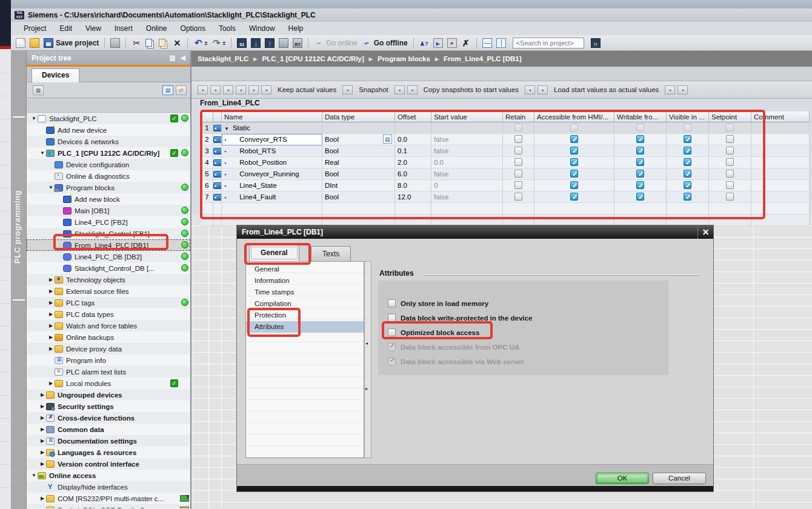 This screenshot has width=812, height=509. Describe the element at coordinates (242, 43) in the screenshot. I see `compile-button` at that location.